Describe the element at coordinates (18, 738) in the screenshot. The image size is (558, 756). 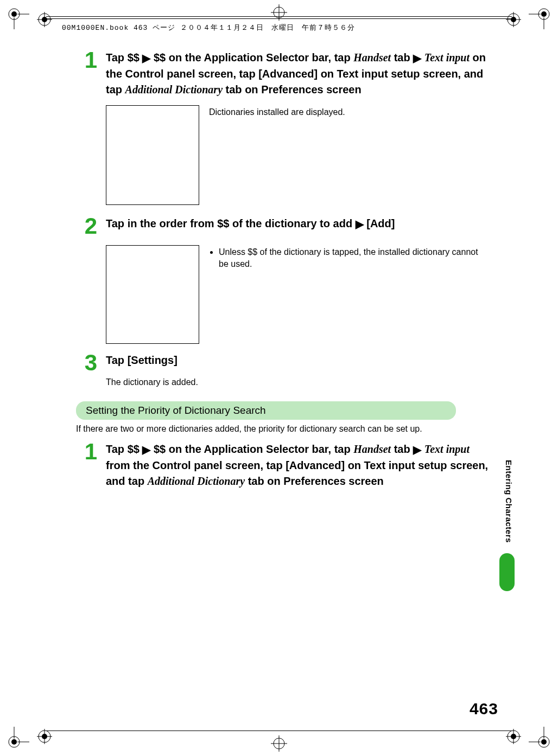
I see `crop-mark-bl` at that location.